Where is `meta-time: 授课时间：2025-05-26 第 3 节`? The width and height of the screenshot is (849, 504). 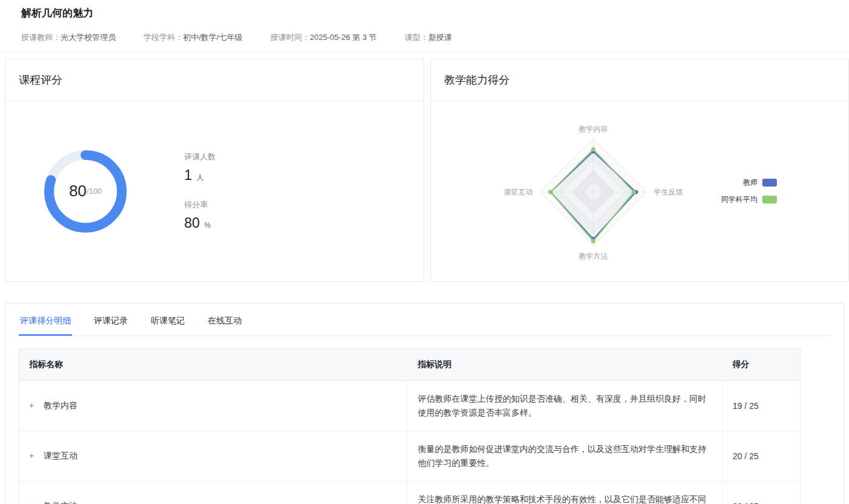 meta-time: 授课时间：2025-05-26 第 3 节 is located at coordinates (324, 38).